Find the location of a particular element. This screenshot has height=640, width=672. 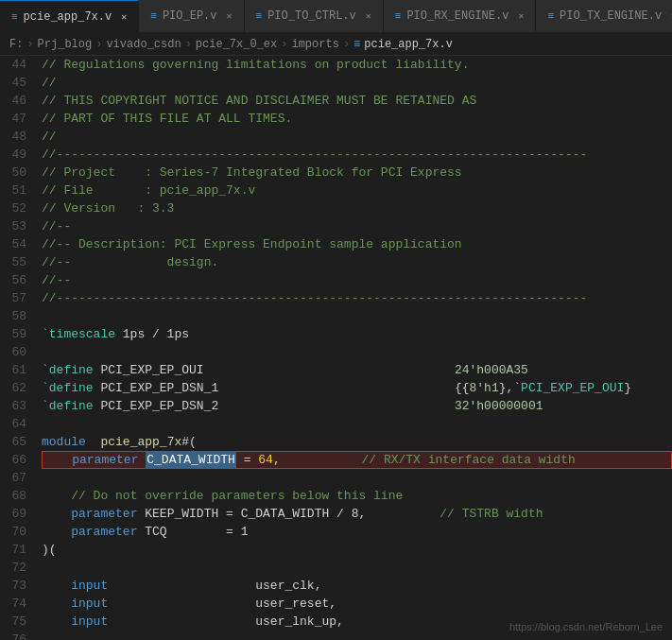

tab-pio-rx-engine: ≡ PIO_RX_ENGINE.v ✕ is located at coordinates (460, 16).